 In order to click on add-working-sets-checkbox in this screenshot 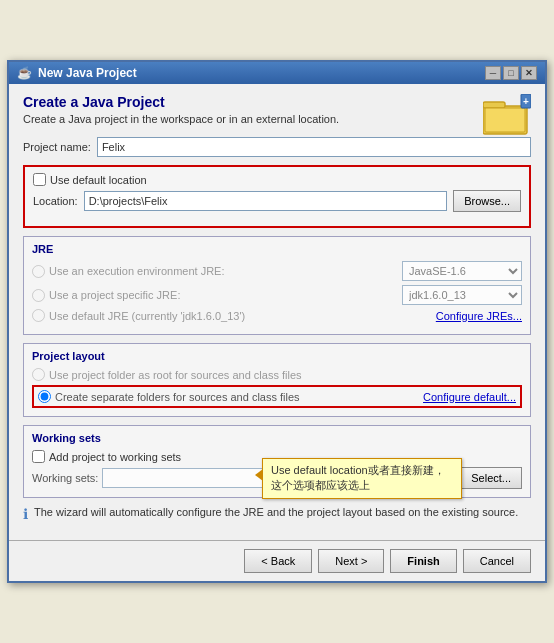, I will do `click(38, 456)`.